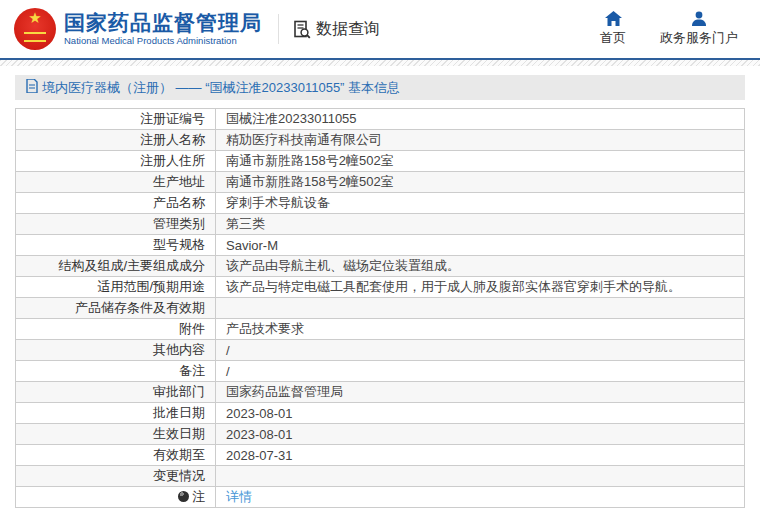  Describe the element at coordinates (265, 328) in the screenshot. I see `row-value: 产品技术要求` at that location.